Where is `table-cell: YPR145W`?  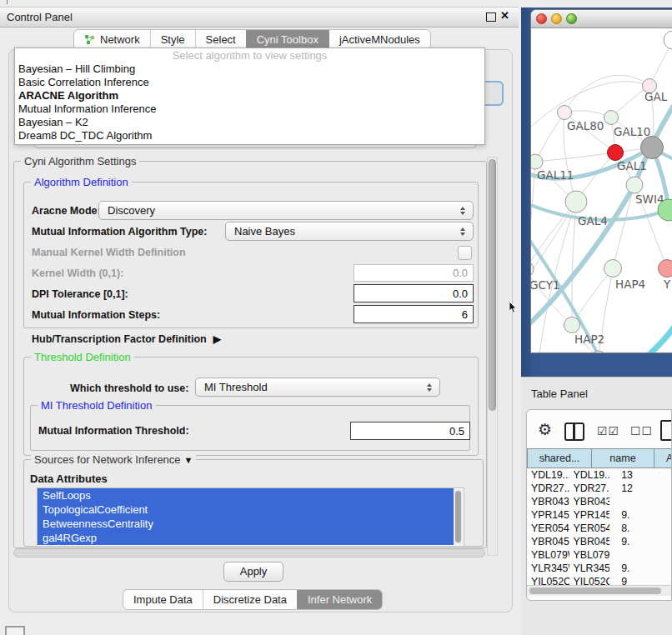
table-cell: YPR145W is located at coordinates (590, 515).